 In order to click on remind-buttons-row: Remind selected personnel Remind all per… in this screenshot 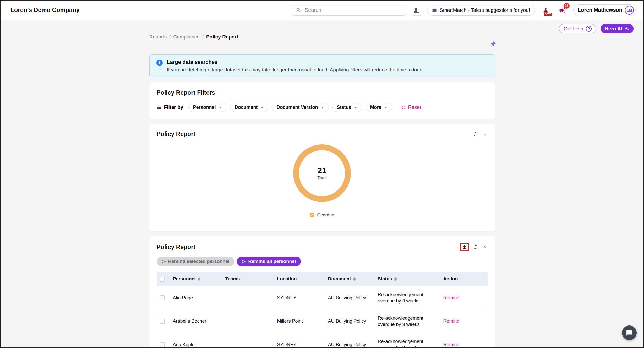, I will do `click(322, 261)`.